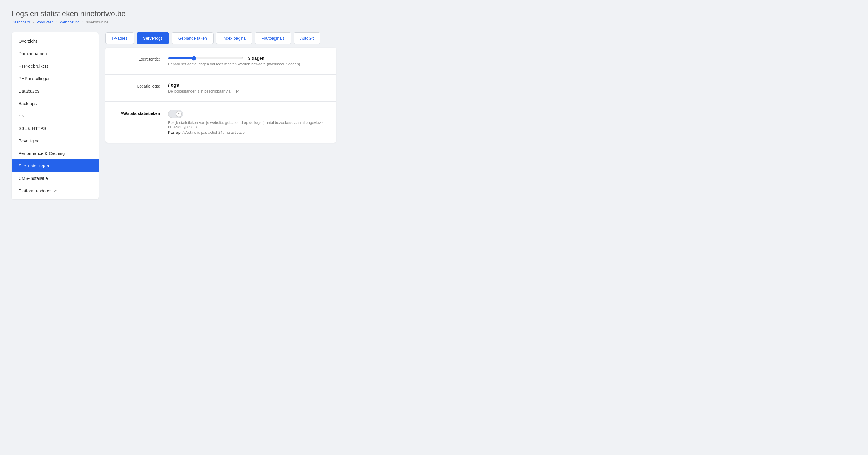 Image resolution: width=868 pixels, height=455 pixels. I want to click on breadcrumb-current: ninefortwo.be, so click(97, 22).